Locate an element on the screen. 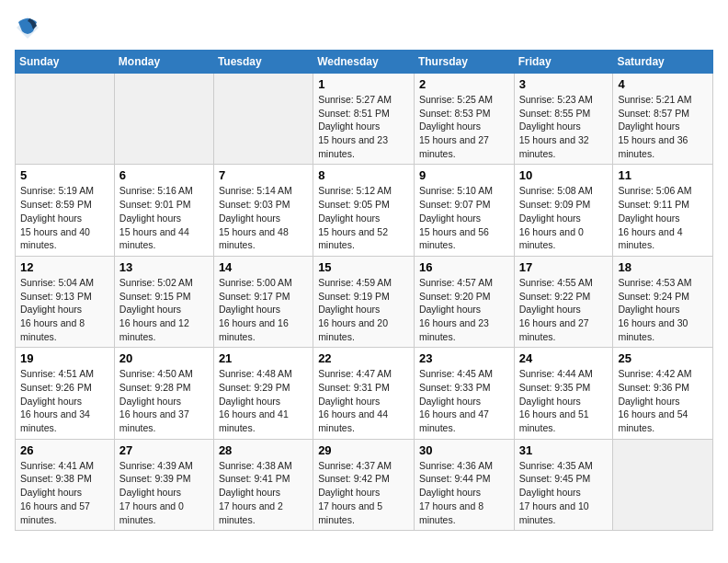 This screenshot has width=728, height=563. calendar-cell: 28 Sunrise: 4:38 AM Sunset: 9:41 PM Dayl… is located at coordinates (263, 484).